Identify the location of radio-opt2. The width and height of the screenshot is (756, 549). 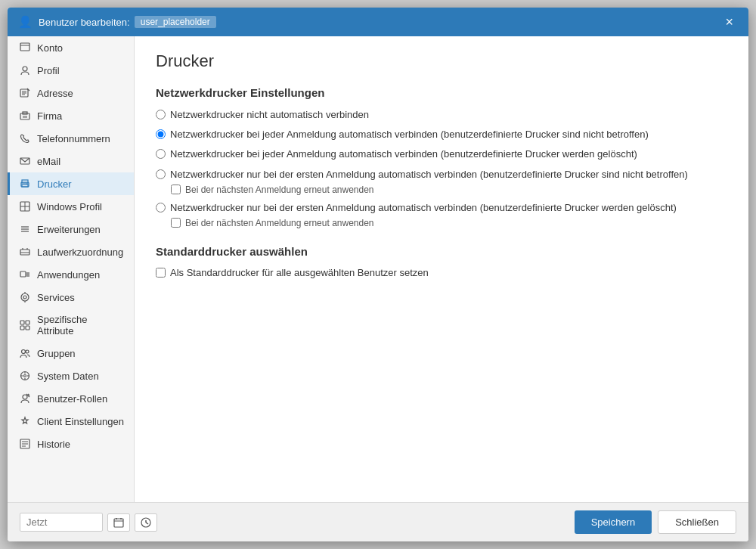
(160, 135).